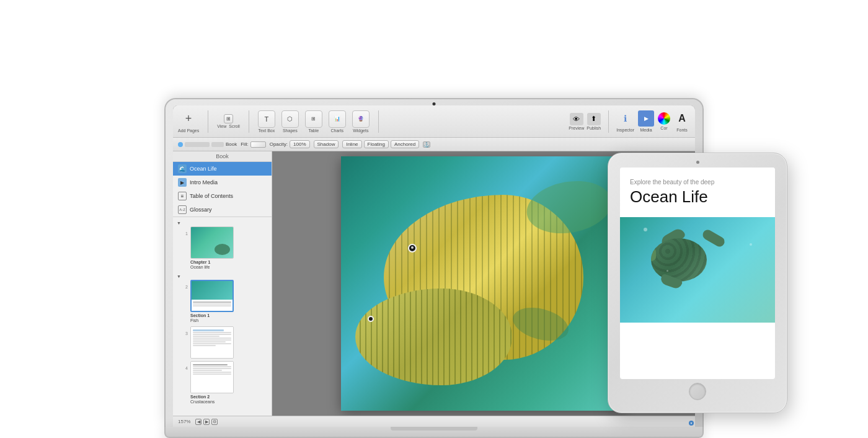 This screenshot has height=438, width=868. What do you see at coordinates (222, 156) in the screenshot?
I see `sidebar-book-label: Book` at bounding box center [222, 156].